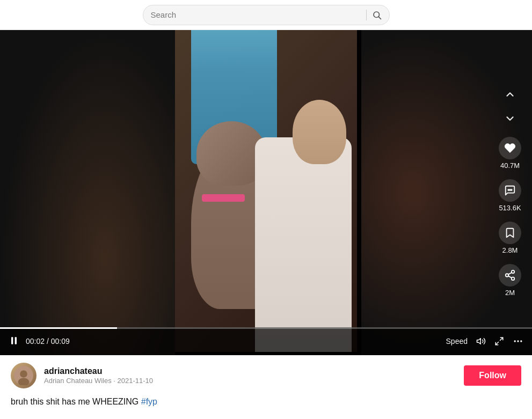  Describe the element at coordinates (24, 376) in the screenshot. I see `avatar-image` at that location.